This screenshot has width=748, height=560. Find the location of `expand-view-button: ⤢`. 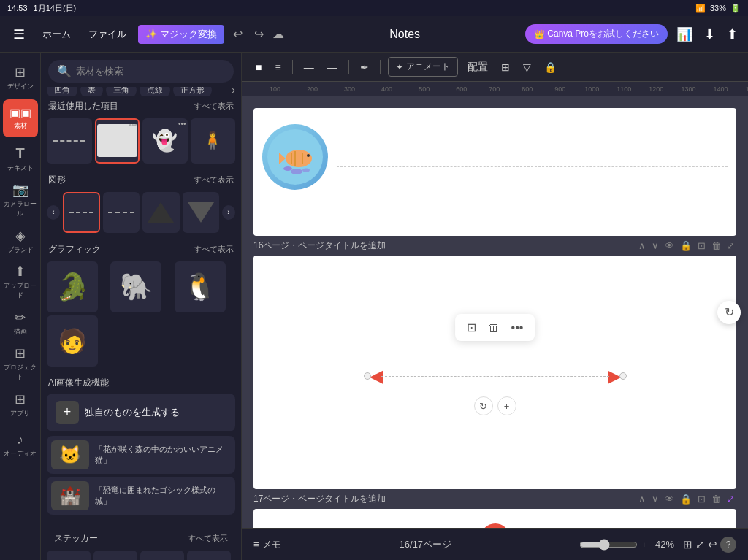

expand-view-button: ⤢ is located at coordinates (700, 545).